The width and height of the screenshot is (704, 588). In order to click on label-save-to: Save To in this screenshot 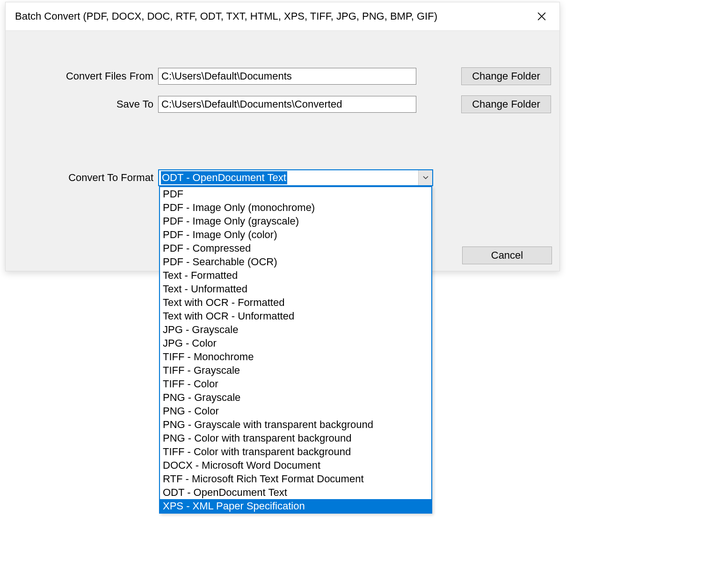, I will do `click(82, 104)`.